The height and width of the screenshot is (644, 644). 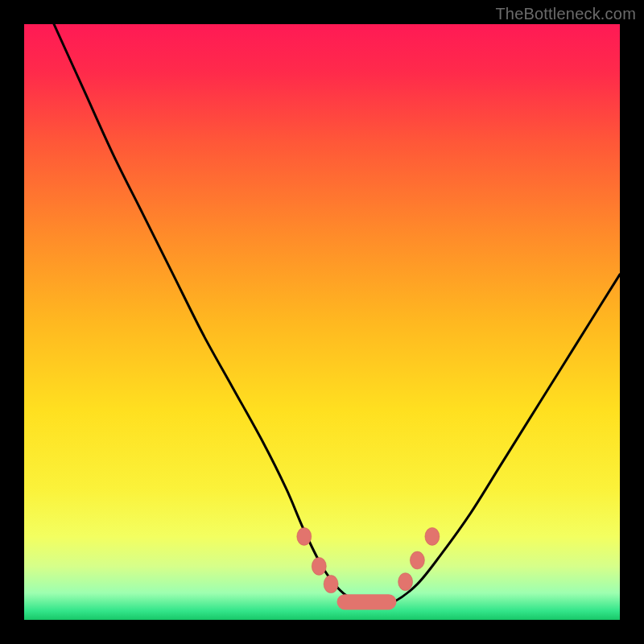 I want to click on flat-band, so click(x=367, y=602).